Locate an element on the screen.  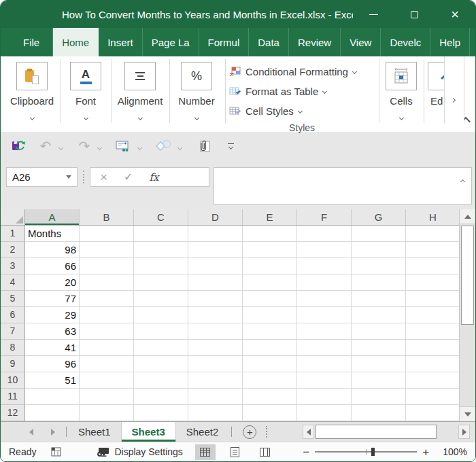
page-layout-view-button is located at coordinates (235, 452).